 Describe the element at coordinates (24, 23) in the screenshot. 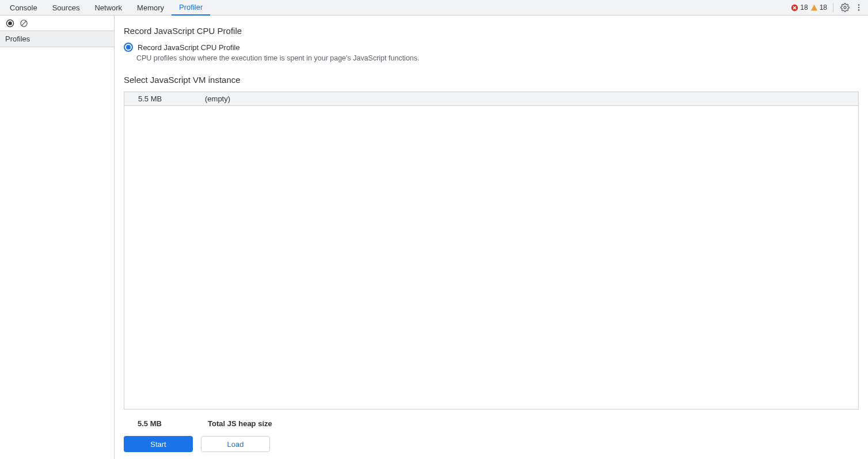

I see `clear-icon` at that location.